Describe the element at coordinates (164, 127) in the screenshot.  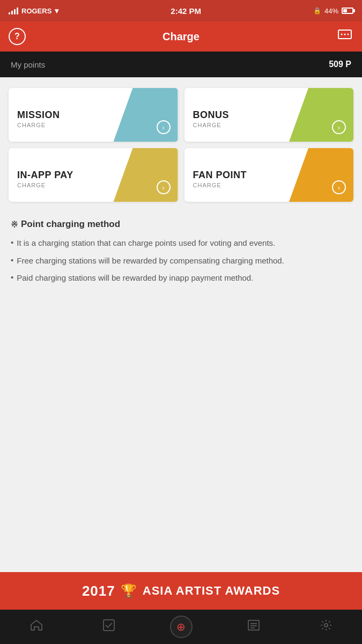
I see `mission-arrow-icon: ›` at that location.